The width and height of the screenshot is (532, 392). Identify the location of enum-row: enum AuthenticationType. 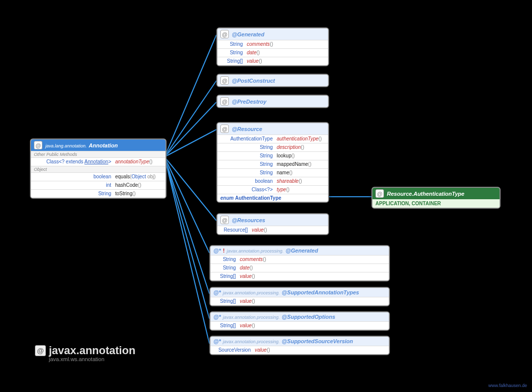
(273, 198).